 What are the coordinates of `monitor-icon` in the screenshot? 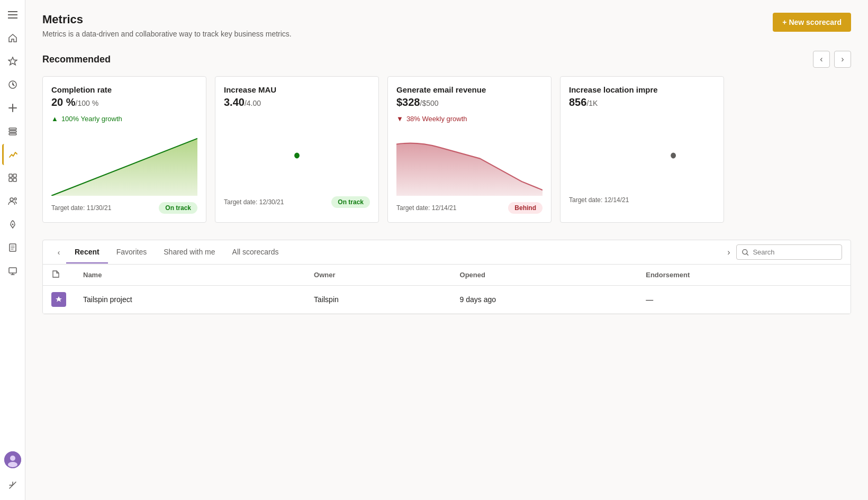 It's located at (13, 271).